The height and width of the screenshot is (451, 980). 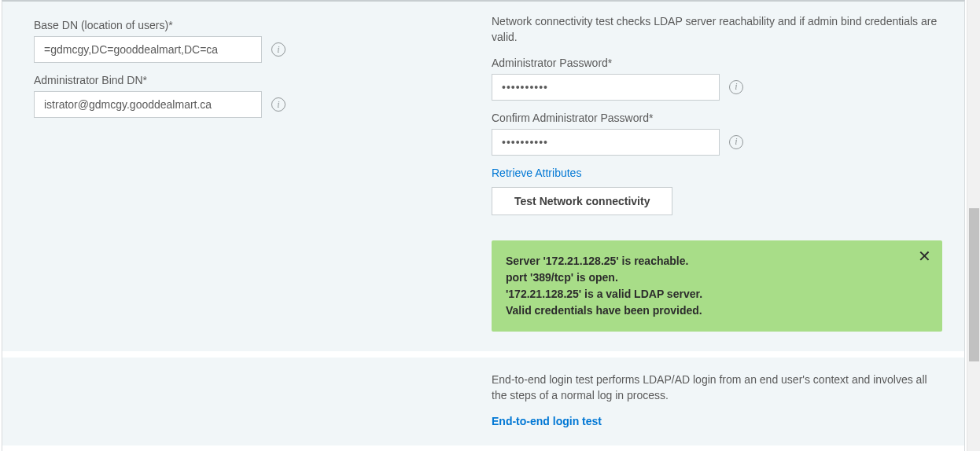 I want to click on success-line: Valid credentials have been provided., so click(x=706, y=311).